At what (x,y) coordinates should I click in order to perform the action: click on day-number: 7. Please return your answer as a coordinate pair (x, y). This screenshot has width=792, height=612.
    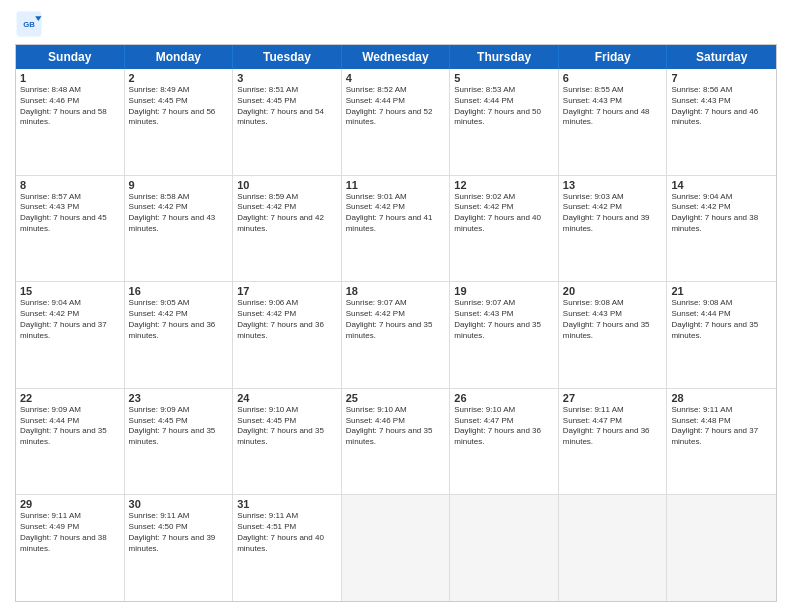
    Looking at the image, I should click on (722, 78).